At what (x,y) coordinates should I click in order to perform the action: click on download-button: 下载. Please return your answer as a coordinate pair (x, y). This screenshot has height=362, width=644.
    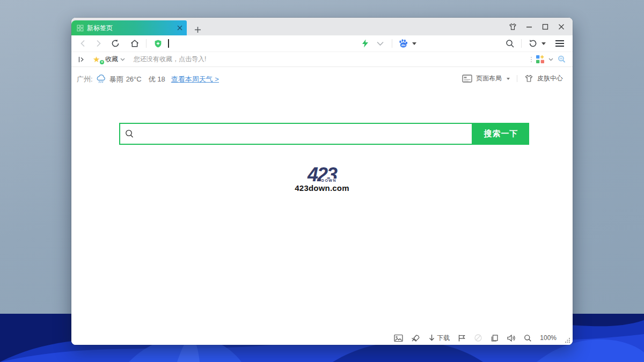
    Looking at the image, I should click on (439, 338).